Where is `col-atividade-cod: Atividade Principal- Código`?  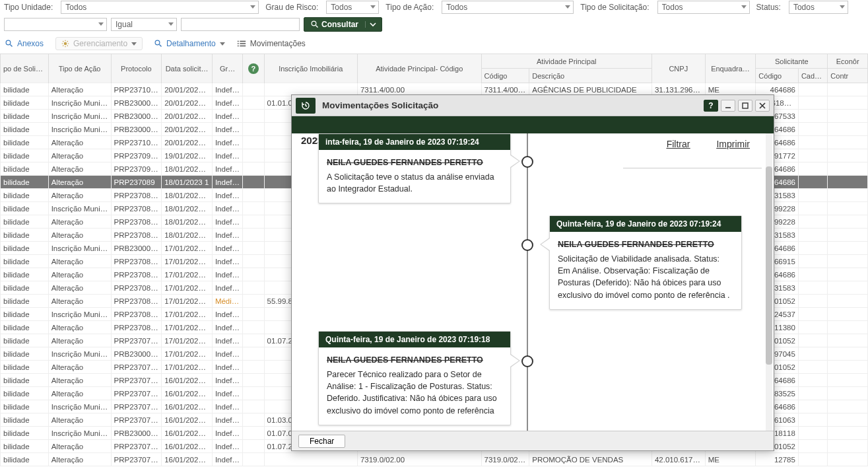 col-atividade-cod: Atividade Principal- Código is located at coordinates (419, 69).